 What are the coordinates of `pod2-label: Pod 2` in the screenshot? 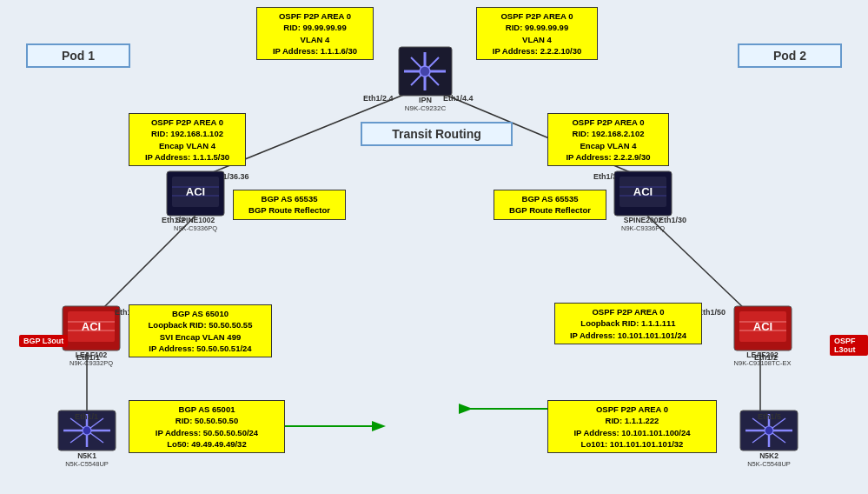 It's located at (790, 56).